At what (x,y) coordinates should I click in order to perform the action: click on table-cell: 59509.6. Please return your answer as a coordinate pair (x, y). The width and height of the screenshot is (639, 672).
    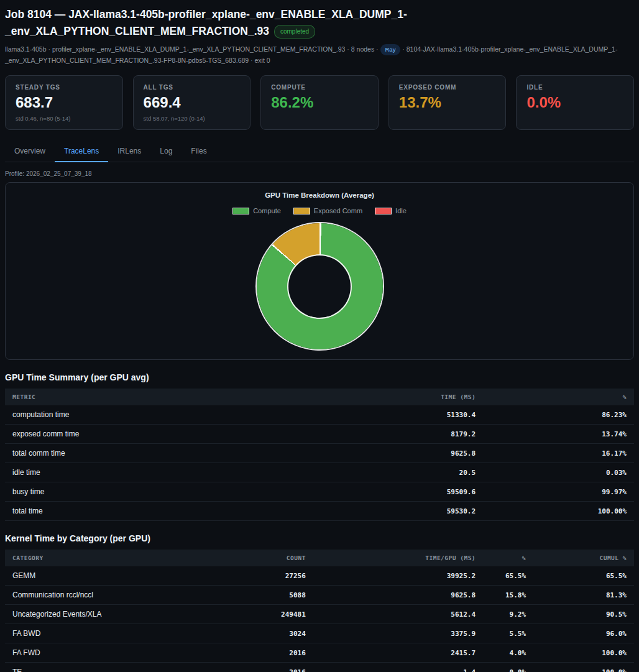
    Looking at the image, I should click on (420, 492).